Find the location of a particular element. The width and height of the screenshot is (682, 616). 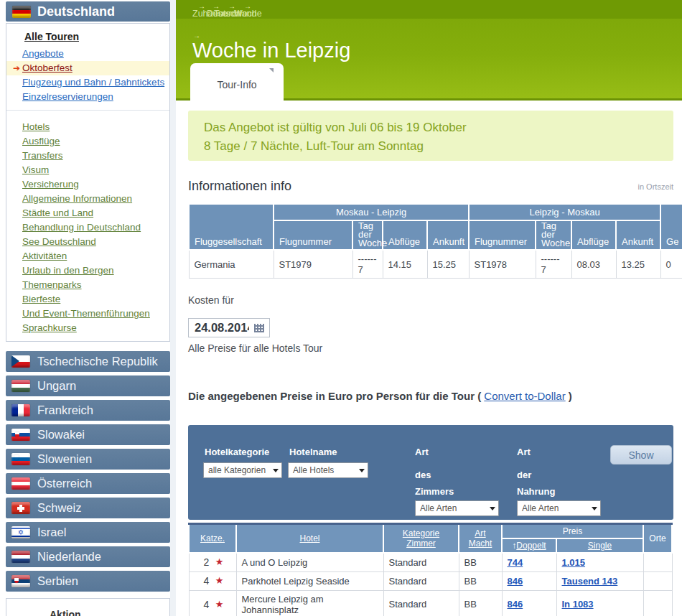

sidebar-item-transfers: Transfers is located at coordinates (88, 156).